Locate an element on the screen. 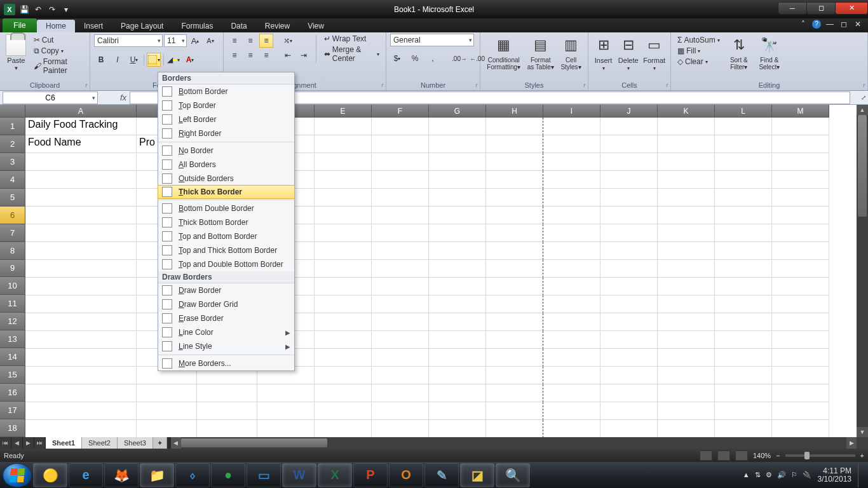 This screenshot has width=868, height=488. zoom-slider is located at coordinates (820, 456).